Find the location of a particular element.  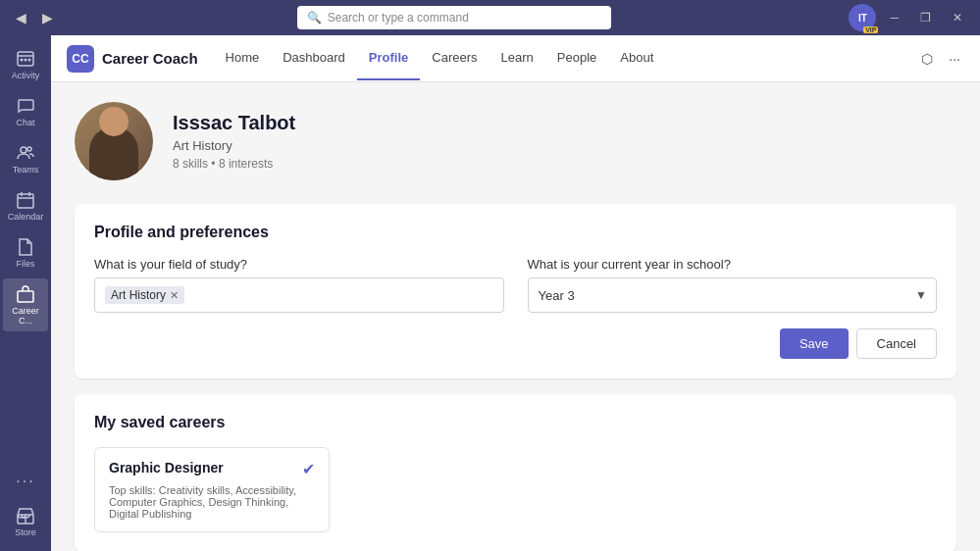

external-link-button: ⬡ is located at coordinates (927, 59).